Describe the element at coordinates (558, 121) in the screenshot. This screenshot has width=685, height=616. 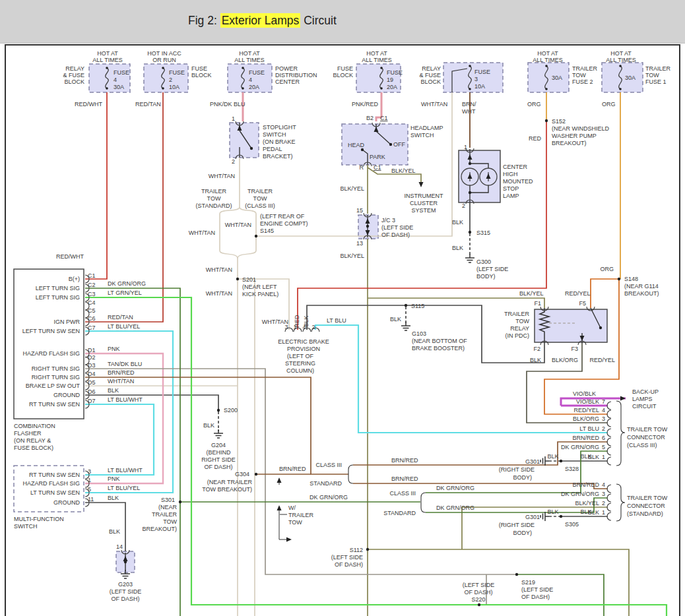
I see `label: S152` at that location.